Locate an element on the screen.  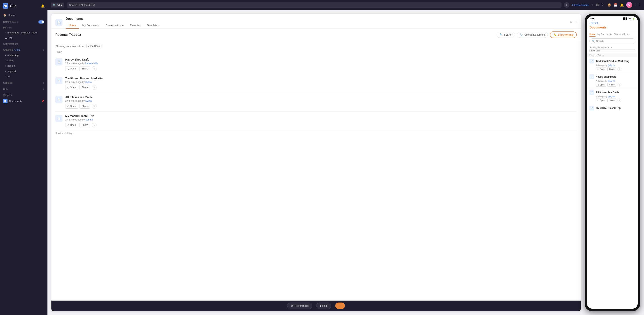
refresh-button: ↻ is located at coordinates (571, 22).